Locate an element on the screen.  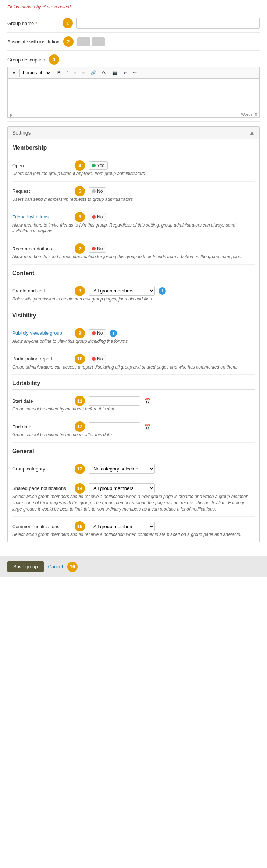
toolbar-undo-btn: ↩ is located at coordinates (125, 73).